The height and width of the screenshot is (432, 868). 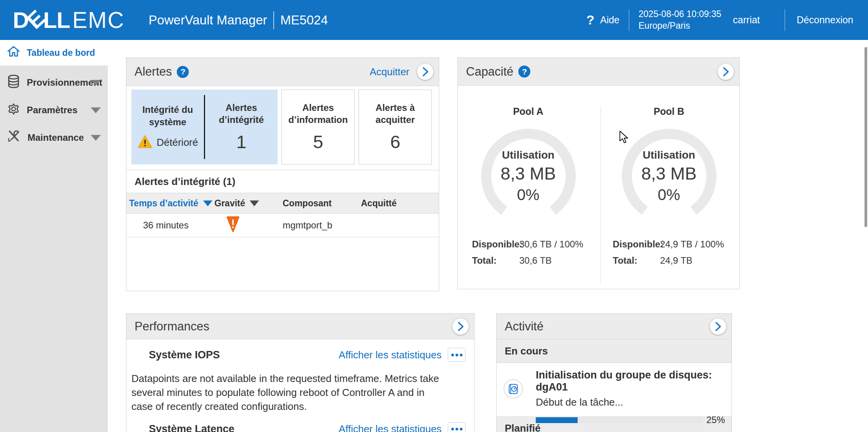 I want to click on emc-logo-text: EMC, so click(x=98, y=20).